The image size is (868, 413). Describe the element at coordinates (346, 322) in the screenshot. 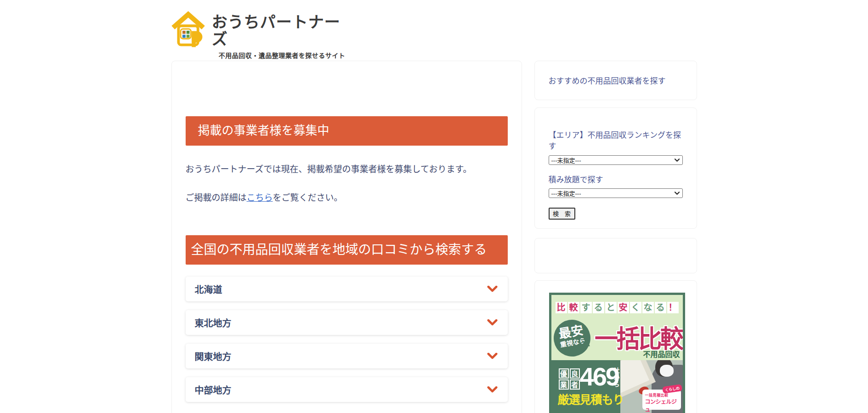

I see `region-accordion-tohoku: 東北地方` at that location.